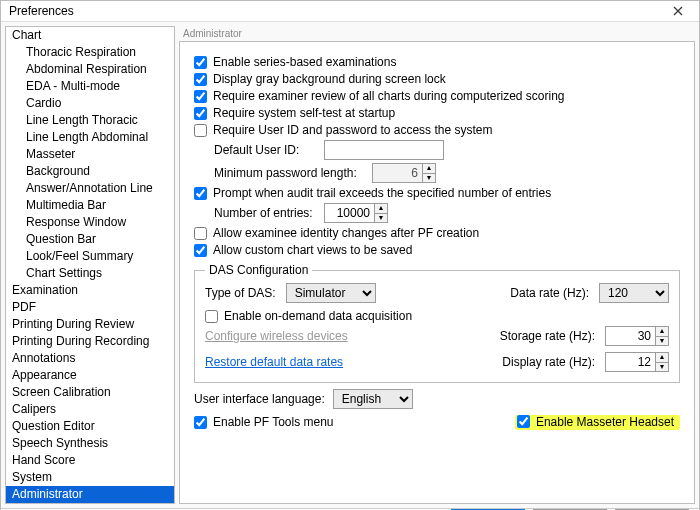  I want to click on sidebar-item: Chart Settings, so click(90, 274).